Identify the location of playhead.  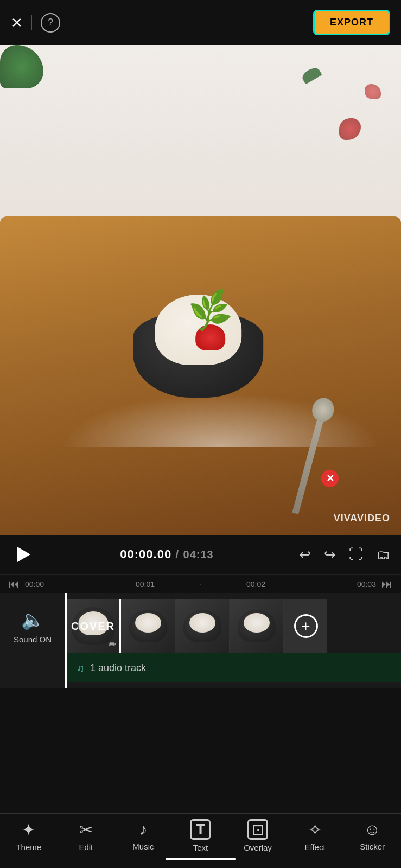
(66, 641).